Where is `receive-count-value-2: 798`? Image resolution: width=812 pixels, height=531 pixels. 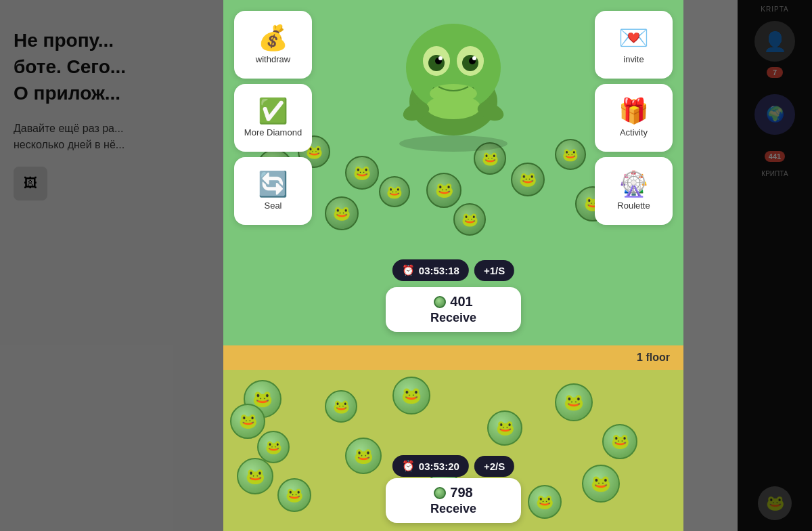
receive-count-value-2: 798 is located at coordinates (461, 493).